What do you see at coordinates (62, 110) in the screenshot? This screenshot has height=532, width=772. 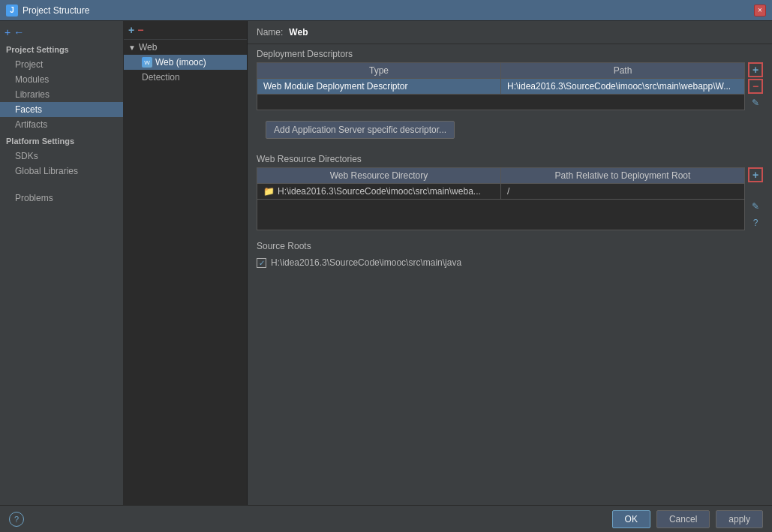 I see `sidebar-item-facets: Facets` at bounding box center [62, 110].